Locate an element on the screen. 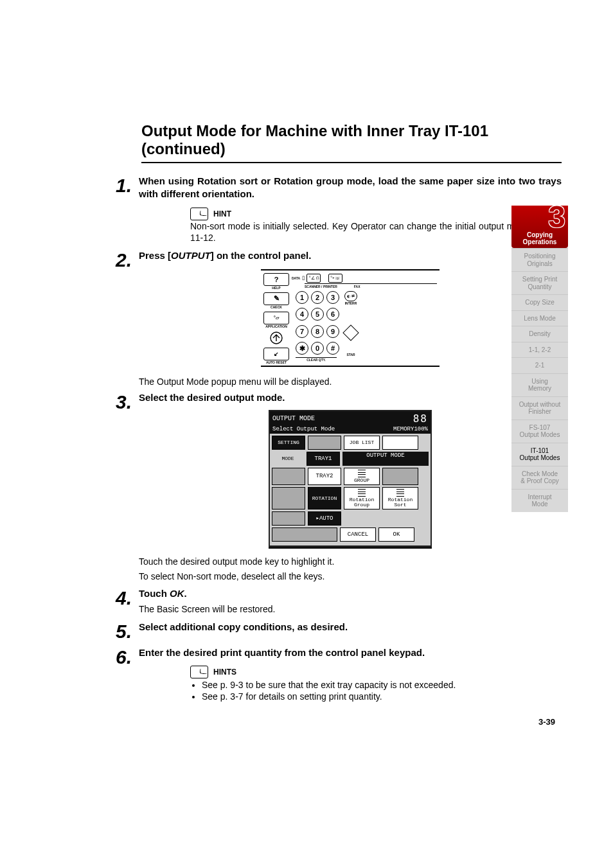  step-heading: Touch OK. is located at coordinates (350, 594).